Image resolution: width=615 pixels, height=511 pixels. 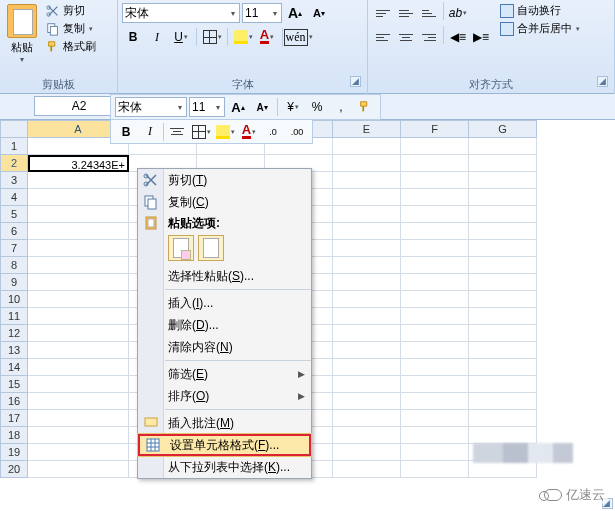 What do you see at coordinates (224, 423) in the screenshot?
I see `ctx-insert-comment: 插入批注(M)` at bounding box center [224, 423].